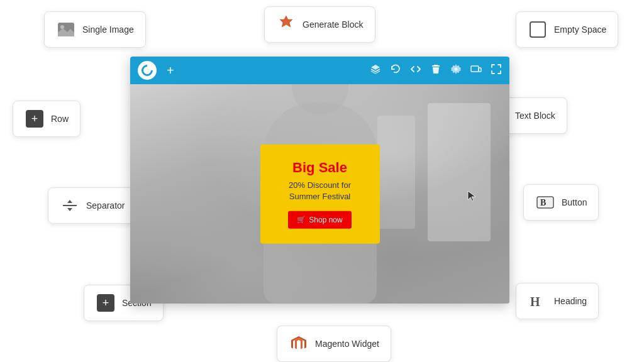  I want to click on separator-icon, so click(70, 206).